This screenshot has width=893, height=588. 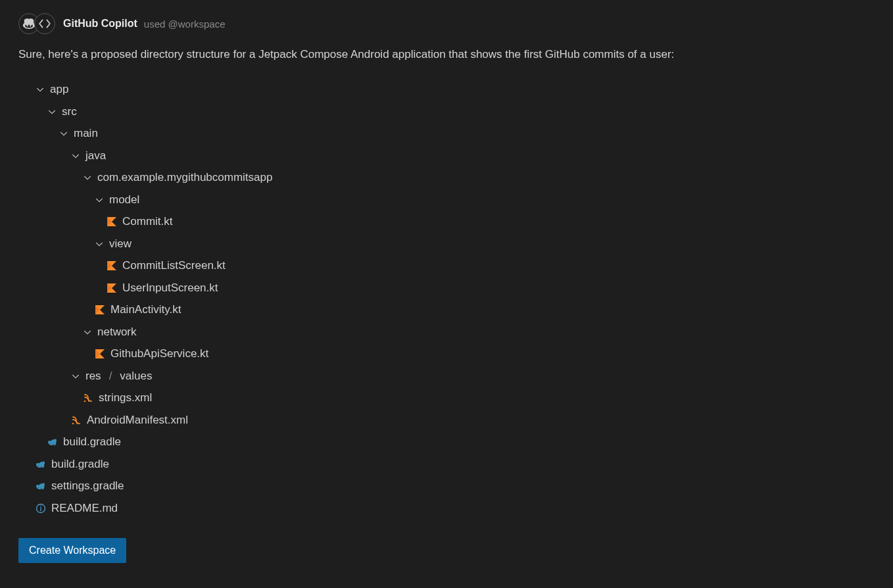 What do you see at coordinates (455, 355) in the screenshot?
I see `tree-row: GithubApiService.kt` at bounding box center [455, 355].